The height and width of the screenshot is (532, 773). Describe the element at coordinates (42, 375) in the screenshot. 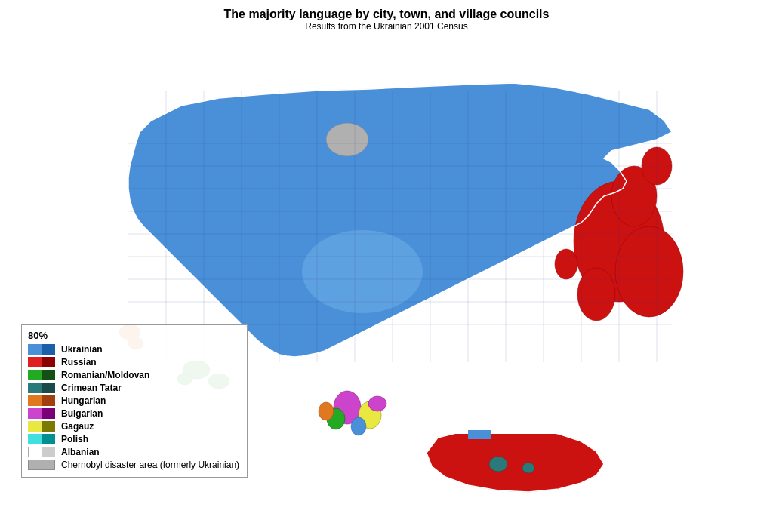

I see `legend-swatch-romanian` at that location.